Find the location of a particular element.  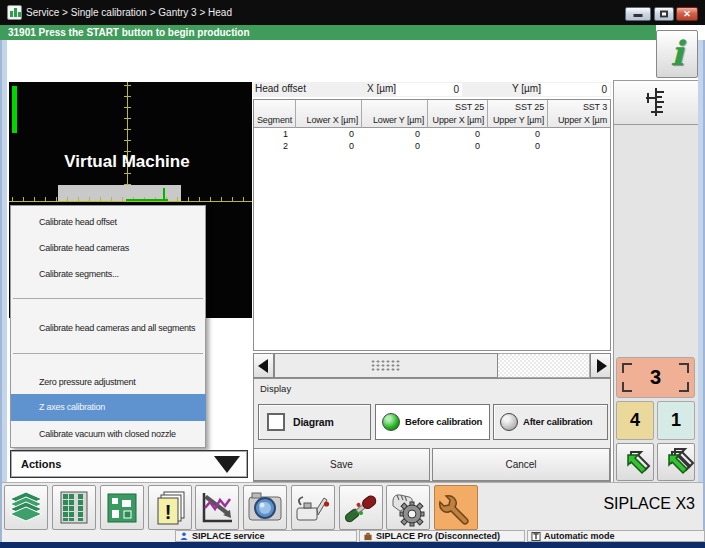

head-offset-row: Head offset X [µm] 0 Y [µm] 0 is located at coordinates (432, 90).